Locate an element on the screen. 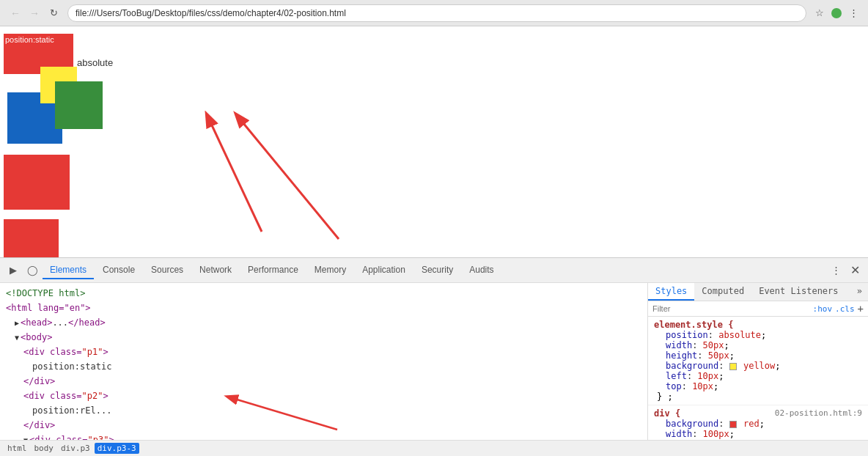 This screenshot has width=868, height=456. status-dot is located at coordinates (836, 13).